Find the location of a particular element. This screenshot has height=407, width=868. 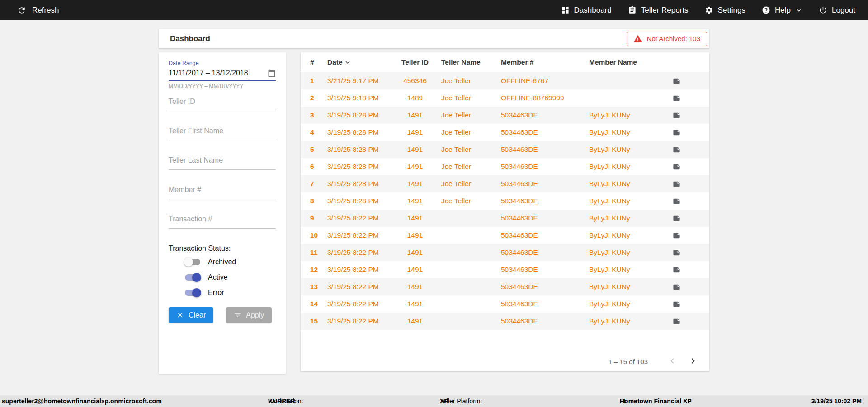

next-page-button is located at coordinates (693, 361).